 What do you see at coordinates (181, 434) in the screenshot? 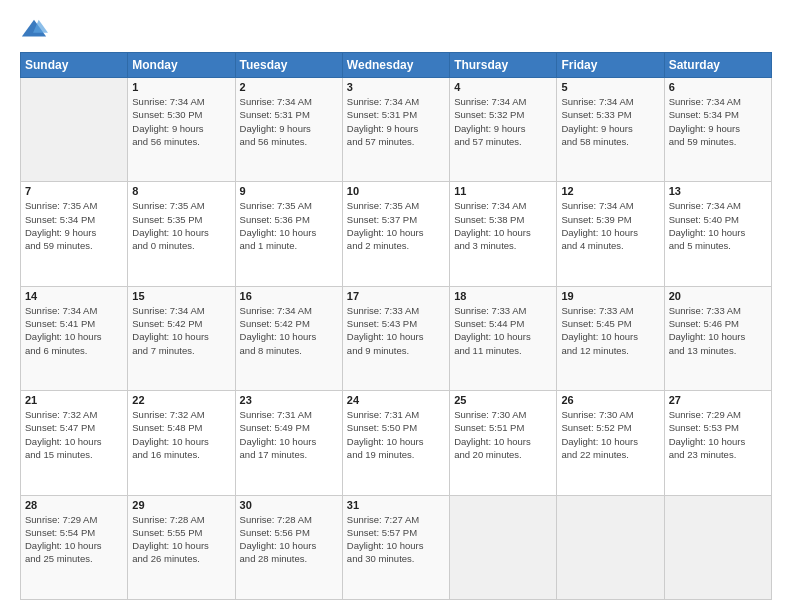
I see `day-info: Sunrise: 7:32 AMSunset: 5:48 PMDaylight:…` at bounding box center [181, 434].